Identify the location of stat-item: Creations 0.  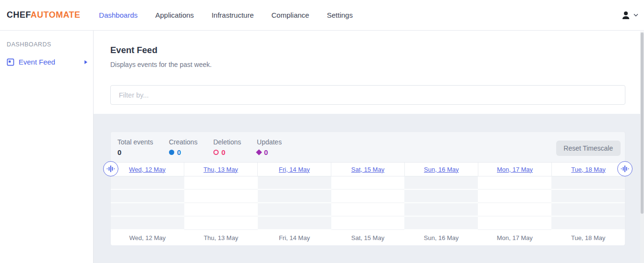
(183, 147).